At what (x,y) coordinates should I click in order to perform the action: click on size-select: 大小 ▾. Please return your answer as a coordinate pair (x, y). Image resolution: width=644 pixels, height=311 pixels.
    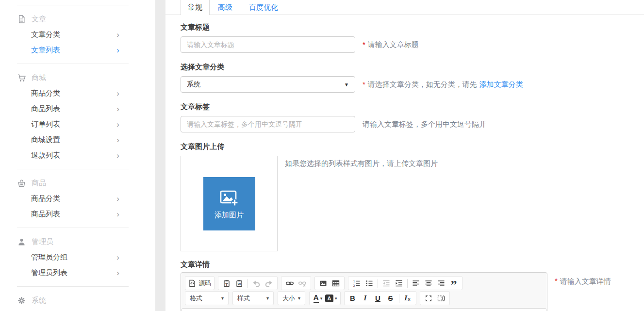
    Looking at the image, I should click on (291, 298).